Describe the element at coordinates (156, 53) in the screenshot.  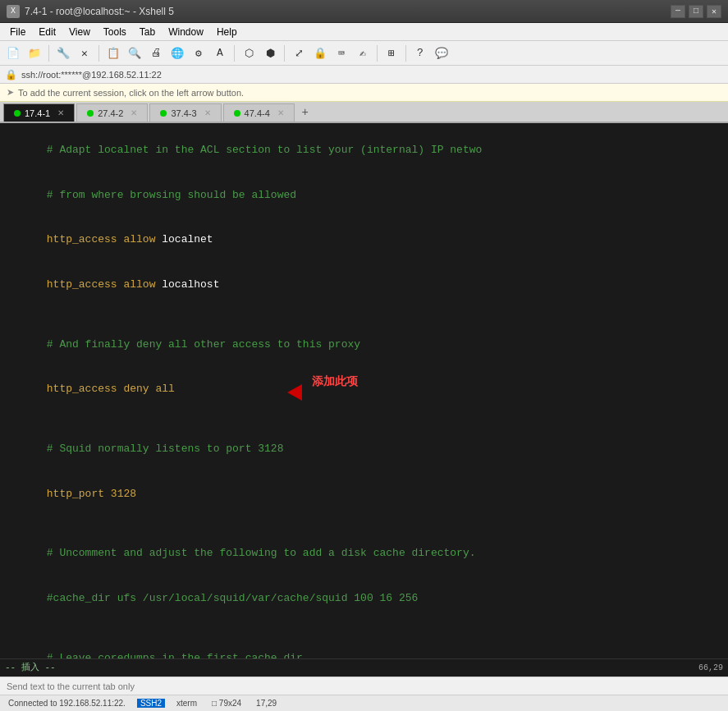
I see `print-button: 🖨` at that location.